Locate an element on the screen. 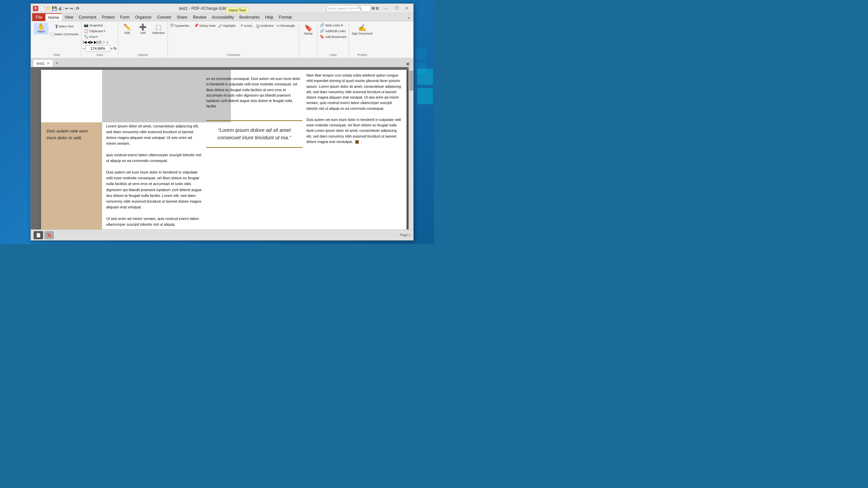  bookmark-panel-button: 🔖 is located at coordinates (49, 235).